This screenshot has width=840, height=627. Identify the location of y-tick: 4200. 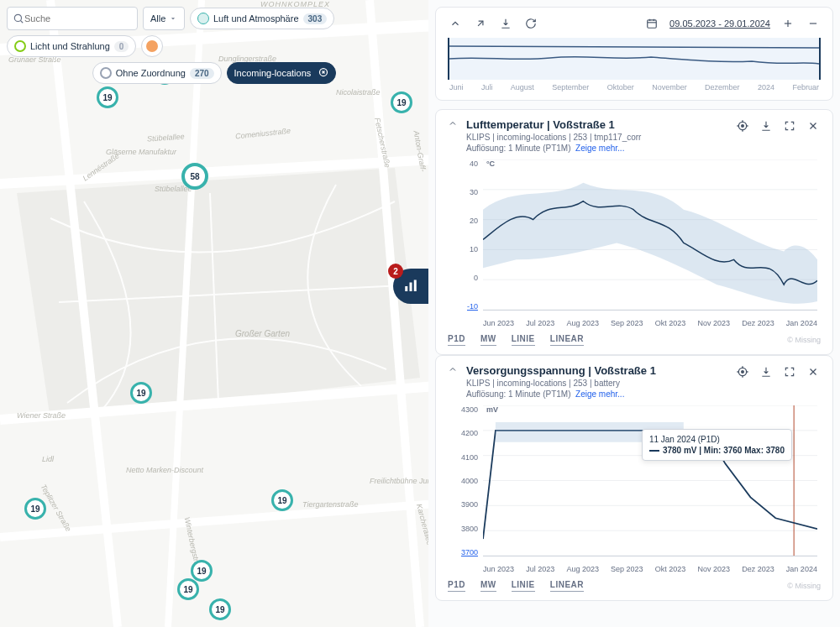
(465, 433).